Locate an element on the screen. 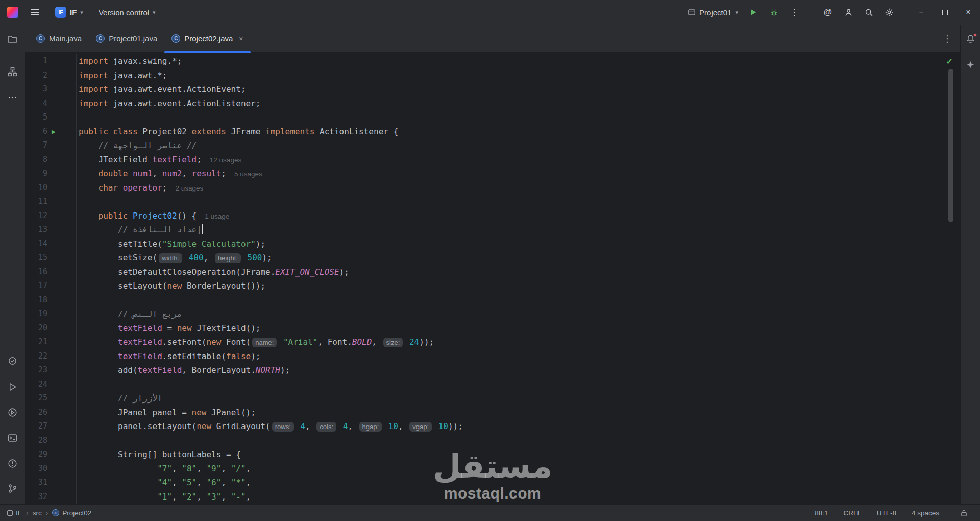  code-line-20: 20 textField = new JTextField(); is located at coordinates (493, 328).